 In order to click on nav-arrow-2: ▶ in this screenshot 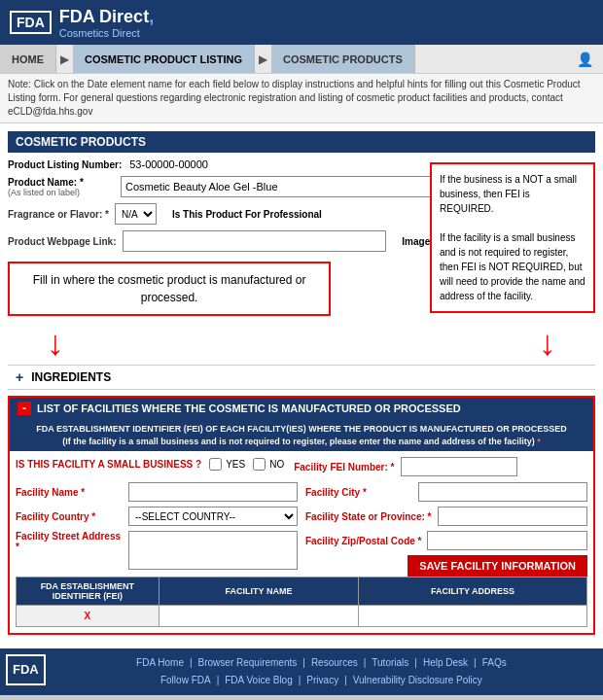, I will do `click(263, 59)`.